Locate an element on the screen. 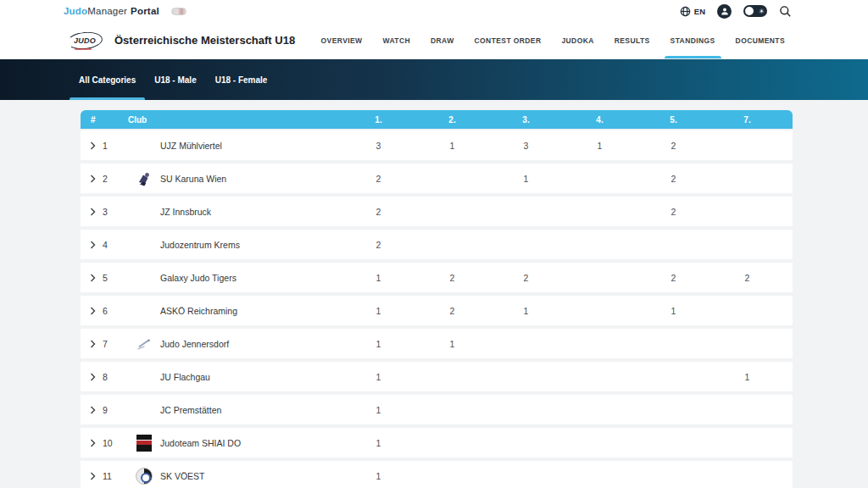 This screenshot has height=488, width=868. language-label: EN is located at coordinates (700, 12).